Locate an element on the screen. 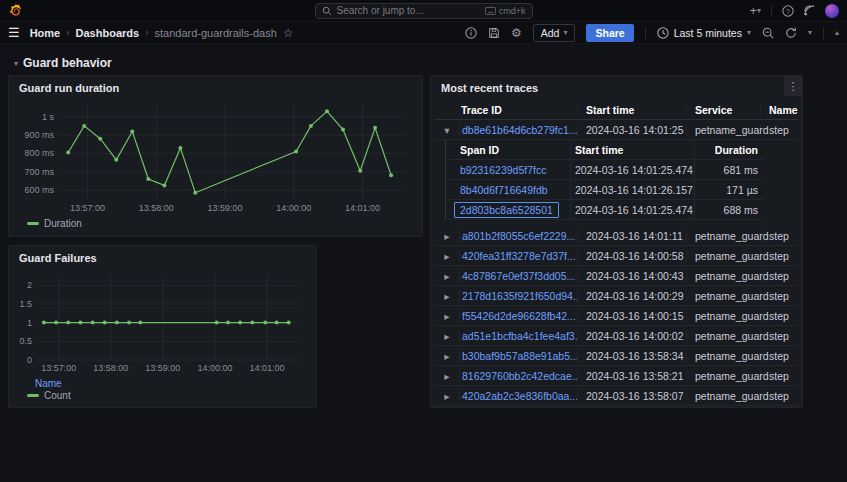 The image size is (847, 482). svg-text: 900 ms is located at coordinates (39, 135).